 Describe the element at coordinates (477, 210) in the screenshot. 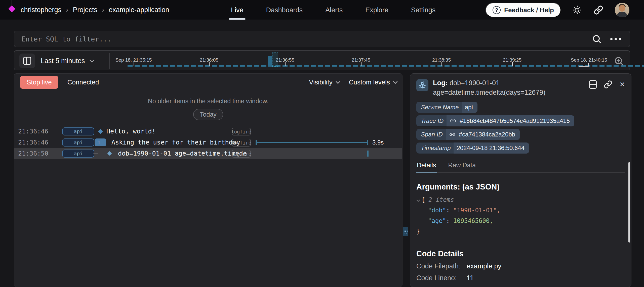

I see `json-string-value: "1990-01-01",` at that location.